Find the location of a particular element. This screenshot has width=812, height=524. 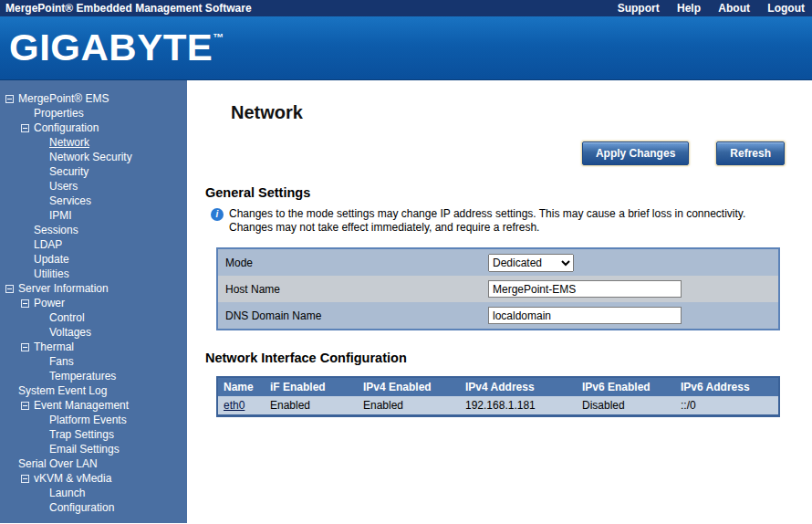

brand-banner: GIGABYTE™ is located at coordinates (406, 48).